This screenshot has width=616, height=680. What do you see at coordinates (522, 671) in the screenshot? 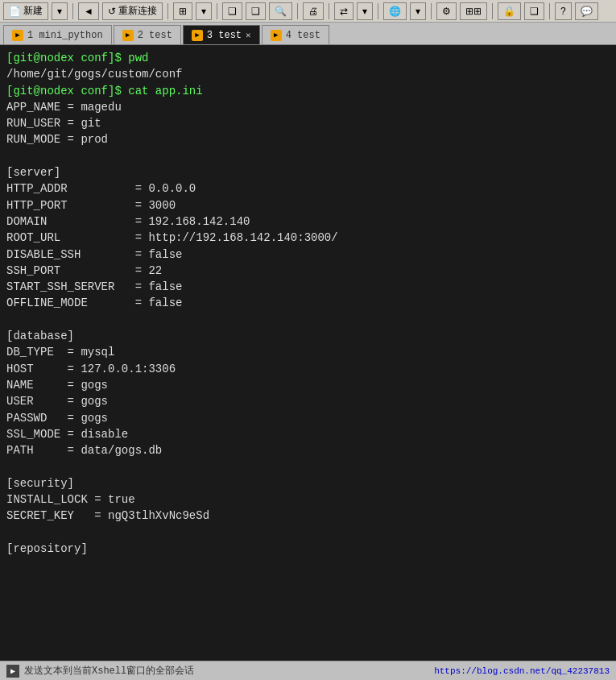
I see `statusbar-right-text: https://blog.csdn.net/qq_42237813` at bounding box center [522, 671].